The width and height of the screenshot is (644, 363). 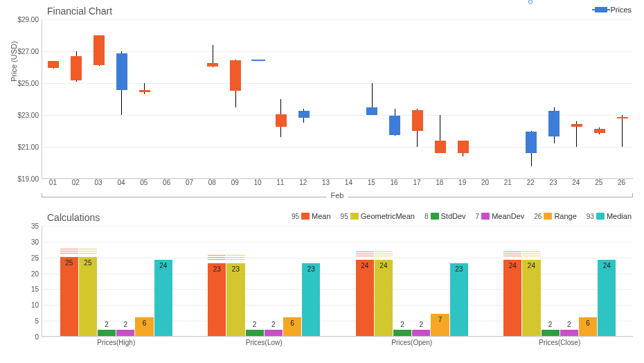 What do you see at coordinates (620, 10) in the screenshot?
I see `legend-label: Prices` at bounding box center [620, 10].